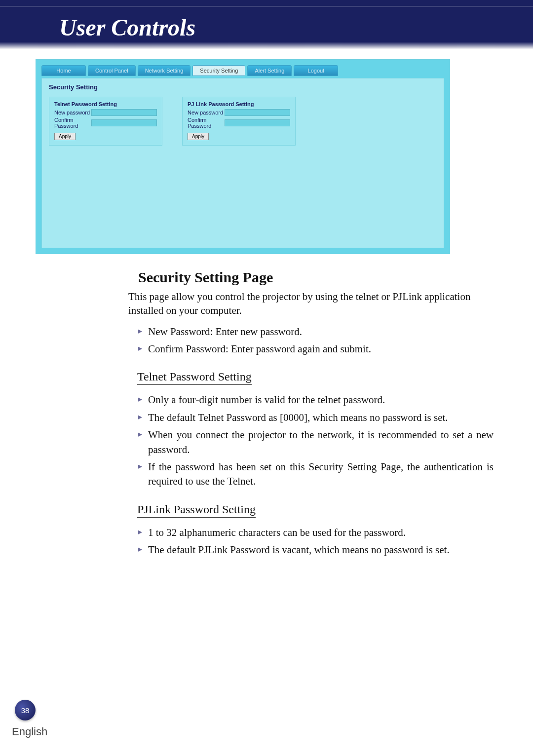 The width and height of the screenshot is (533, 756). I want to click on pjlink-block-title: PJ Link Password Setting, so click(239, 104).